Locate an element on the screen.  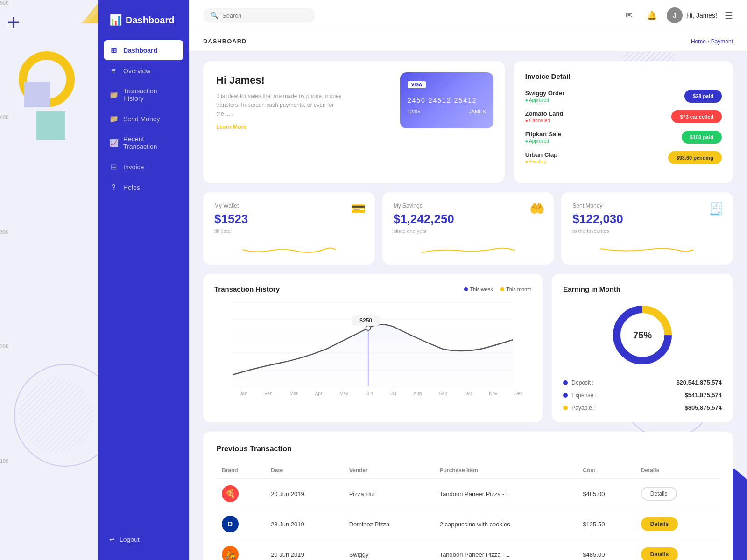
row-details-0: Details is located at coordinates (678, 494).